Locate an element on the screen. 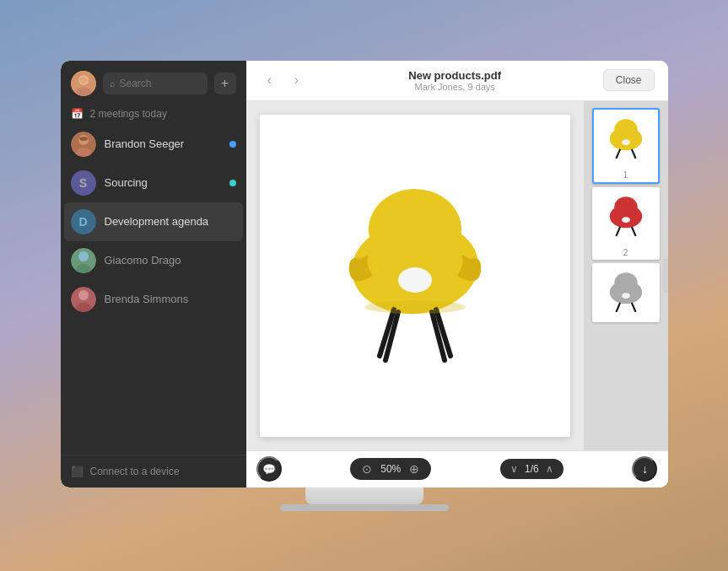 The image size is (728, 571). brandon-avatar-icon is located at coordinates (84, 144).